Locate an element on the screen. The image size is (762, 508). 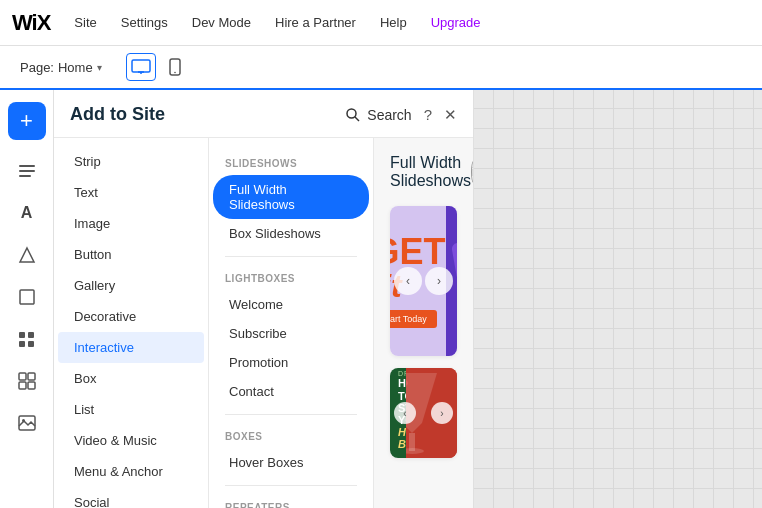
image-icon is located at coordinates (27, 423).